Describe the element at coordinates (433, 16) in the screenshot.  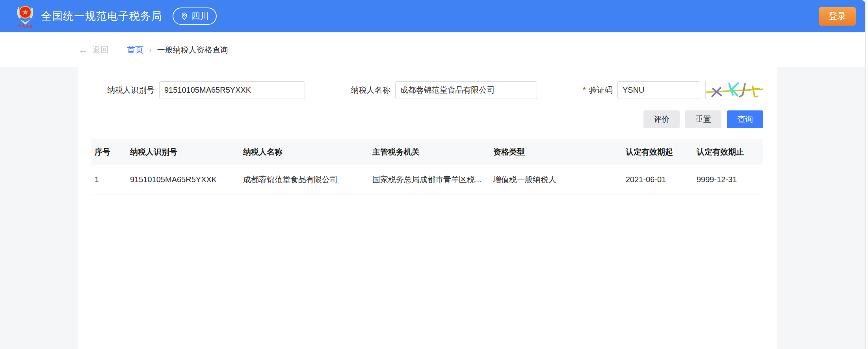
I see `app-header: 中国税务 全国统一规范电子税务局 四川 登录` at that location.